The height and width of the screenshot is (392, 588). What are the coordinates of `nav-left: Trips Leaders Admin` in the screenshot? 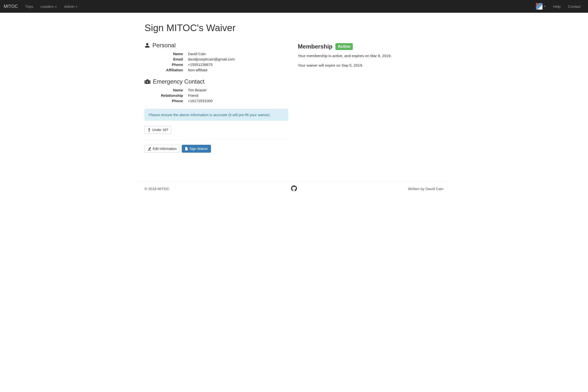 It's located at (52, 6).